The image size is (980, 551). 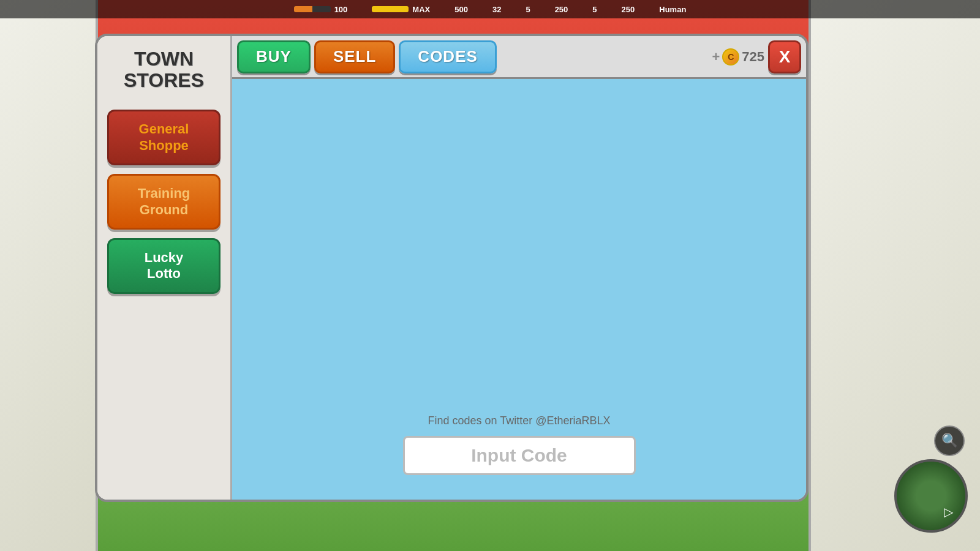 I want to click on hud-stat-8: 250, so click(x=628, y=10).